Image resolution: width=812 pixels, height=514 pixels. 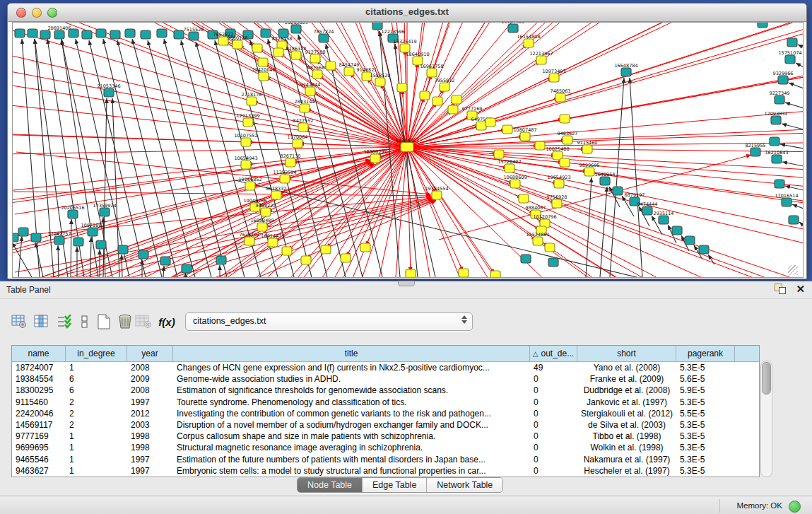 I want to click on column-header-short: short, so click(x=627, y=354).